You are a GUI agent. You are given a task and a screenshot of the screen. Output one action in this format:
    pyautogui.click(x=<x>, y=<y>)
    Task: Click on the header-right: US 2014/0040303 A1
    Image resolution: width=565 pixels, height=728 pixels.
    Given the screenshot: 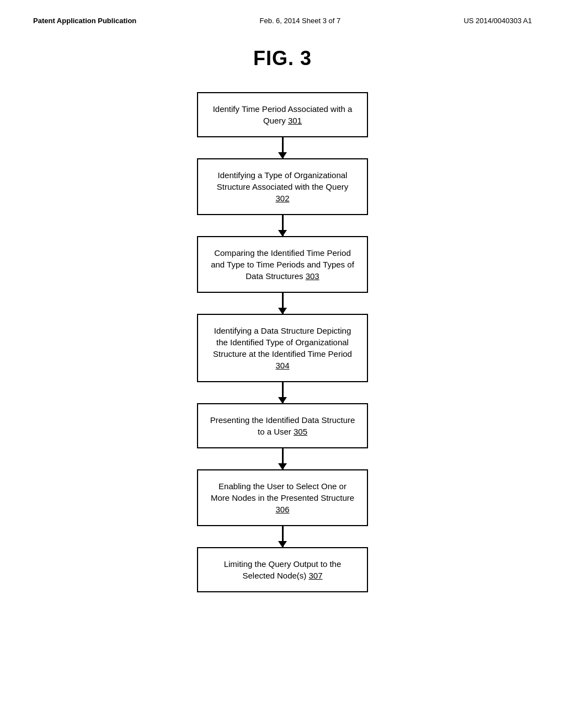 What is the action you would take?
    pyautogui.click(x=498, y=21)
    